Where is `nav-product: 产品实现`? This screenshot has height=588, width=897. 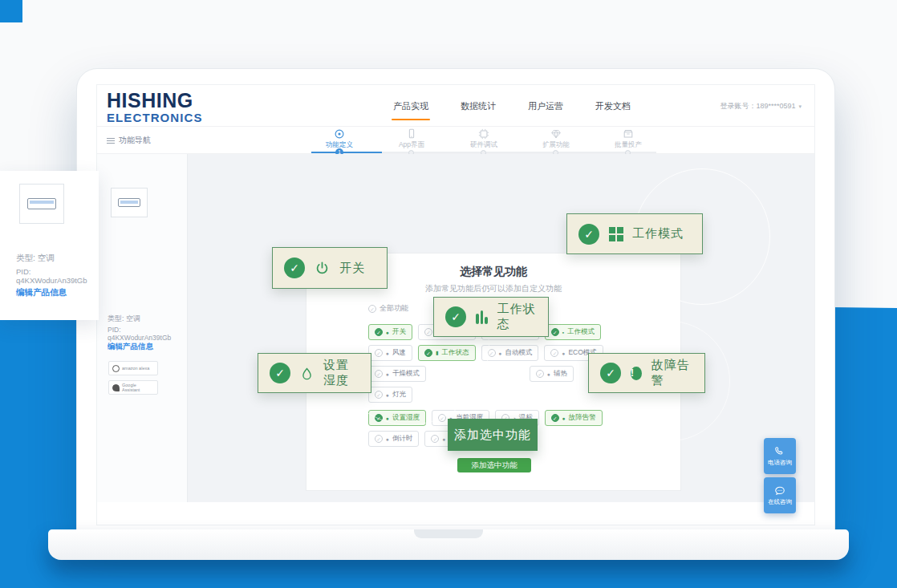 nav-product: 产品实现 is located at coordinates (411, 106).